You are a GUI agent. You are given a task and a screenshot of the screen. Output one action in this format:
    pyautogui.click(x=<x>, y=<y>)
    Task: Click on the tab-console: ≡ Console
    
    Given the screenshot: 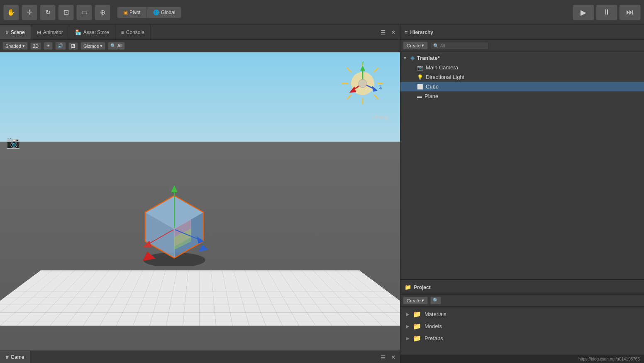 What is the action you would take?
    pyautogui.click(x=133, y=32)
    